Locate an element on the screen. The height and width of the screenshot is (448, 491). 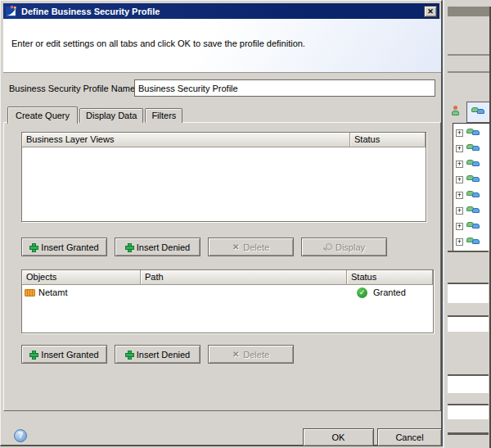
tabstrip: Create Query Display Data Filters is located at coordinates (96, 115).